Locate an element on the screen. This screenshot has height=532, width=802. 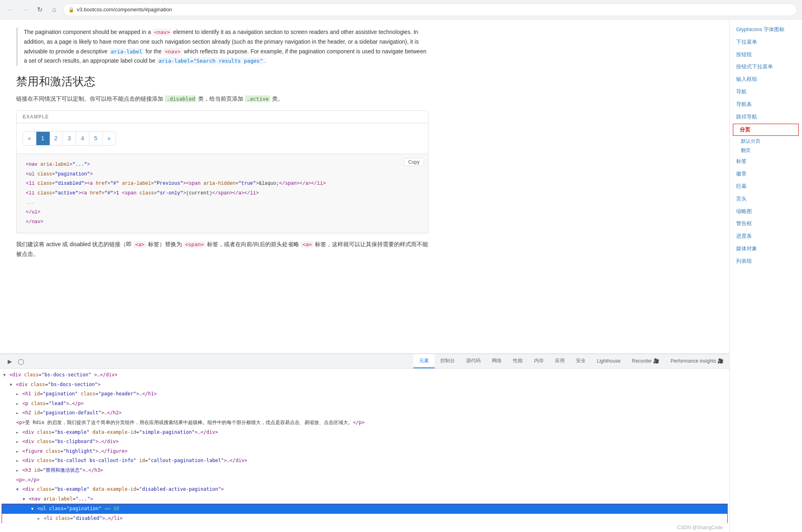
dom-line: ▼ <div class="bs-example" data-example-i… is located at coordinates (365, 490).